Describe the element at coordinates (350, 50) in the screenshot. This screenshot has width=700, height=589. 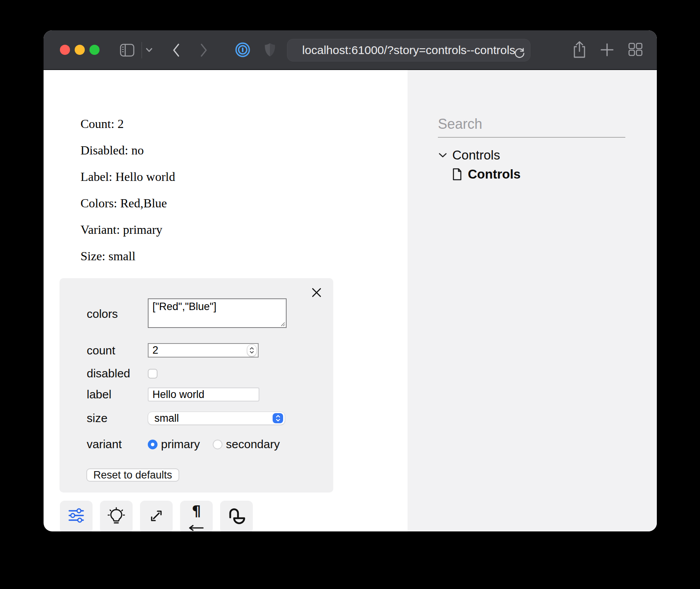
I see `browser-toolbar: localhost:61000/?story=controls--control…` at that location.